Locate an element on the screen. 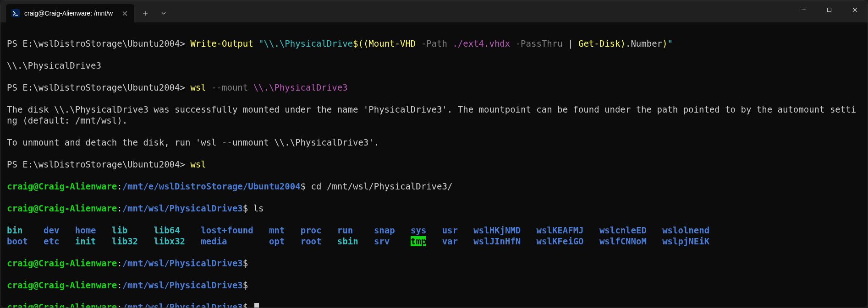 The width and height of the screenshot is (868, 308). ls-row: bin dev home lib lib64 lost+found mnt pr… is located at coordinates (434, 230).